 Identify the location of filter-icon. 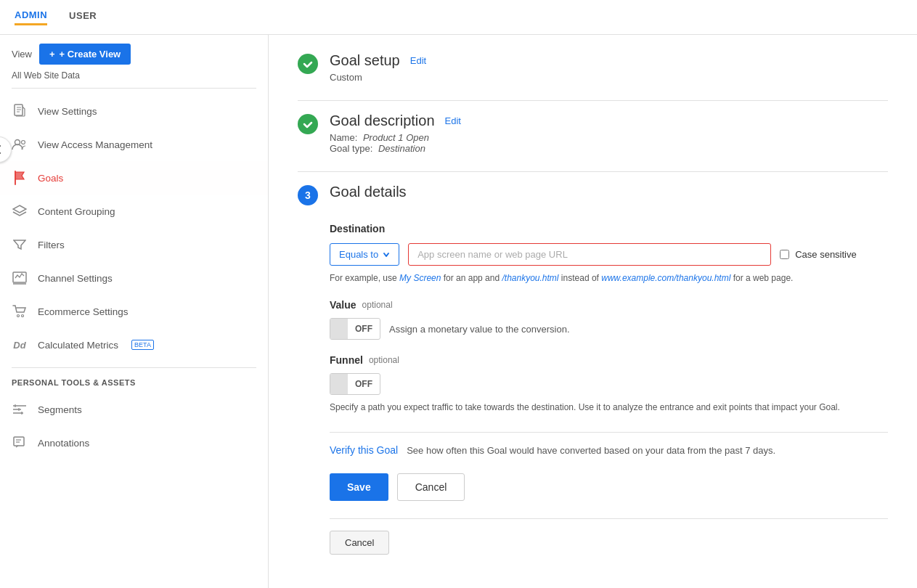
(20, 245).